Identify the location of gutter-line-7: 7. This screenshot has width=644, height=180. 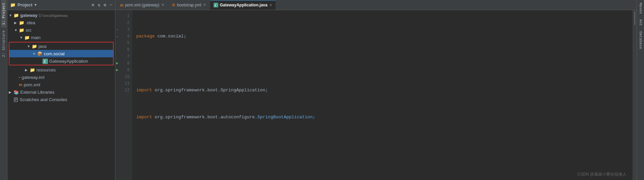
(124, 57).